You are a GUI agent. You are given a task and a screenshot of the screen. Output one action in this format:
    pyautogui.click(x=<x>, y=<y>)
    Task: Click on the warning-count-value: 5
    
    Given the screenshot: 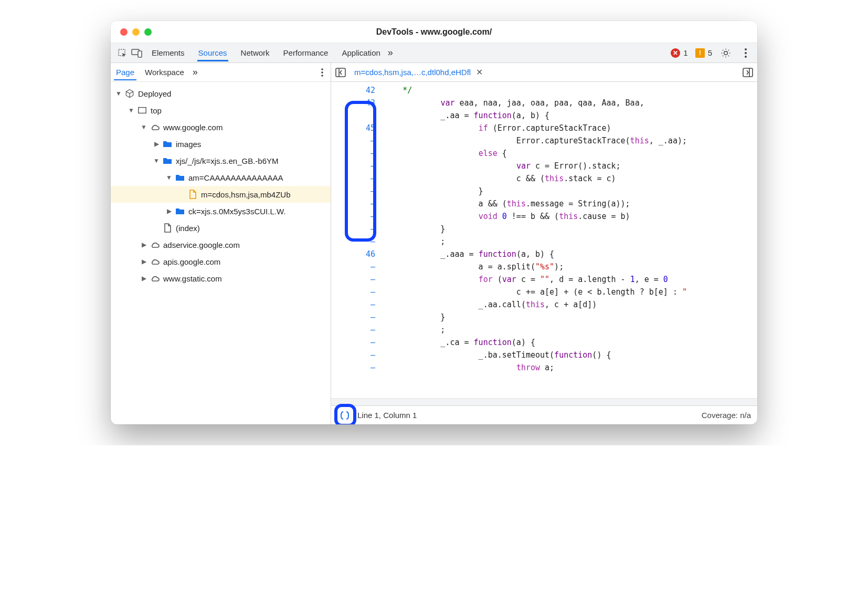 What is the action you would take?
    pyautogui.click(x=710, y=53)
    